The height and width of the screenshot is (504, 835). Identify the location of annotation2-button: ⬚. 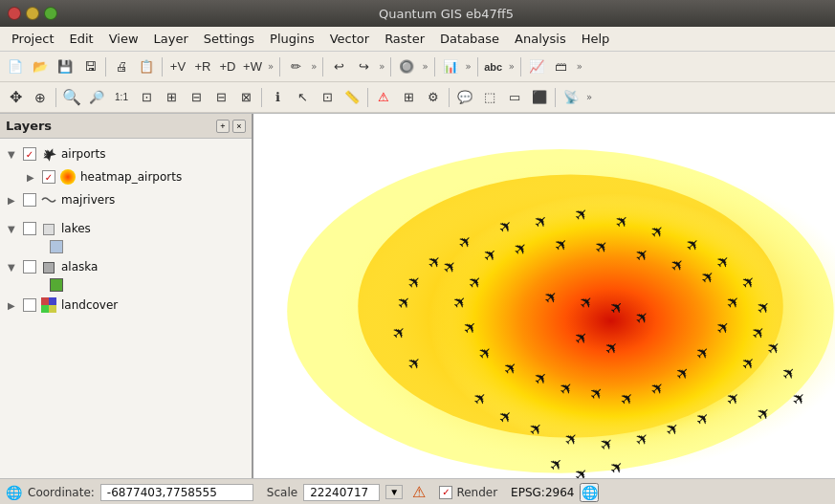
(490, 98).